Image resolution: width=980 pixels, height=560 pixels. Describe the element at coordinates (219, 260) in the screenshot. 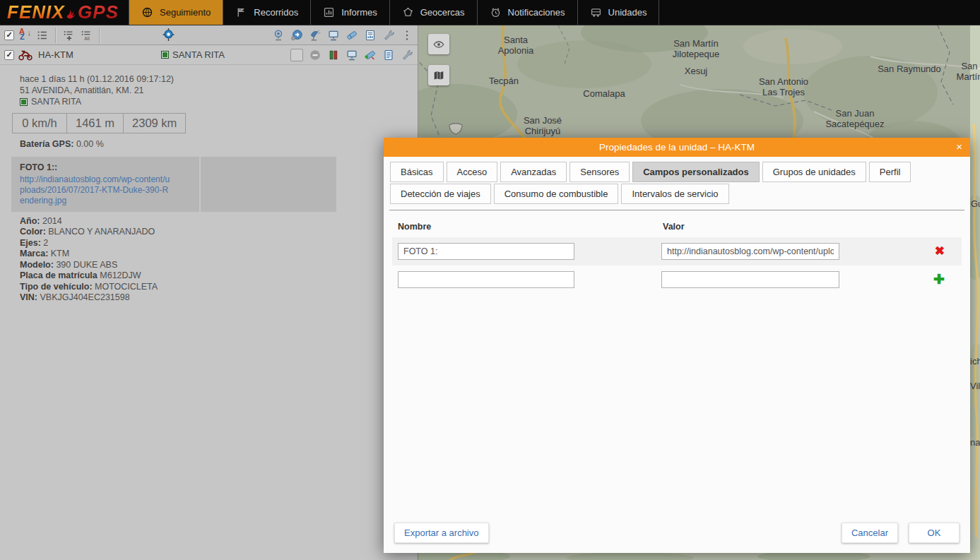

I see `unit-attributes: Año: 2014Color: BLANCO Y ANARANJADOEjes:…` at that location.